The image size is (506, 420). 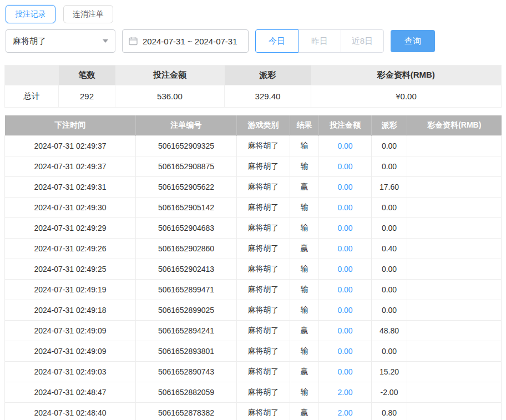 I want to click on order-number-cell: 5061652899025, so click(x=186, y=310).